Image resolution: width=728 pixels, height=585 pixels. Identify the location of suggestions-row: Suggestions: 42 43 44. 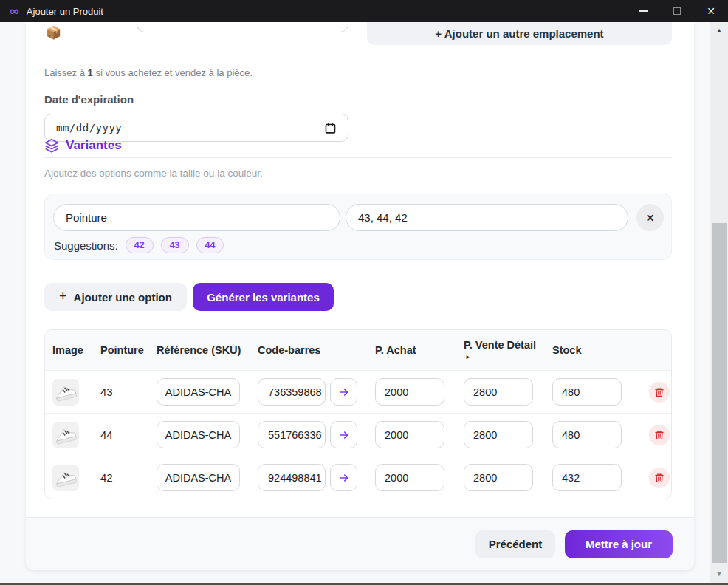
(139, 245).